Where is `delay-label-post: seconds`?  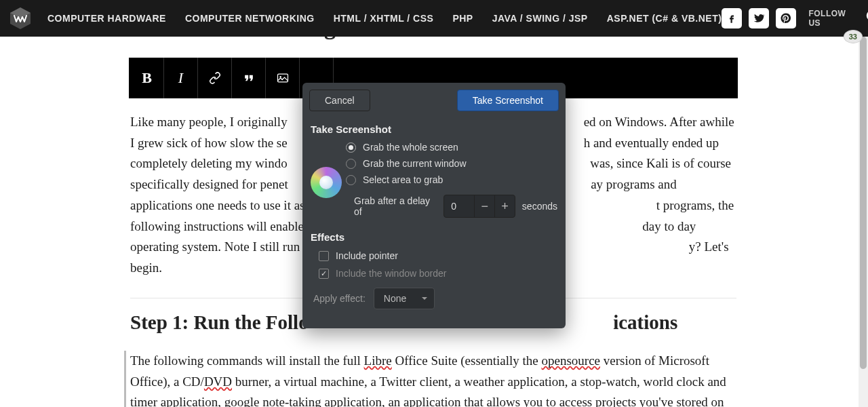 delay-label-post: seconds is located at coordinates (540, 206).